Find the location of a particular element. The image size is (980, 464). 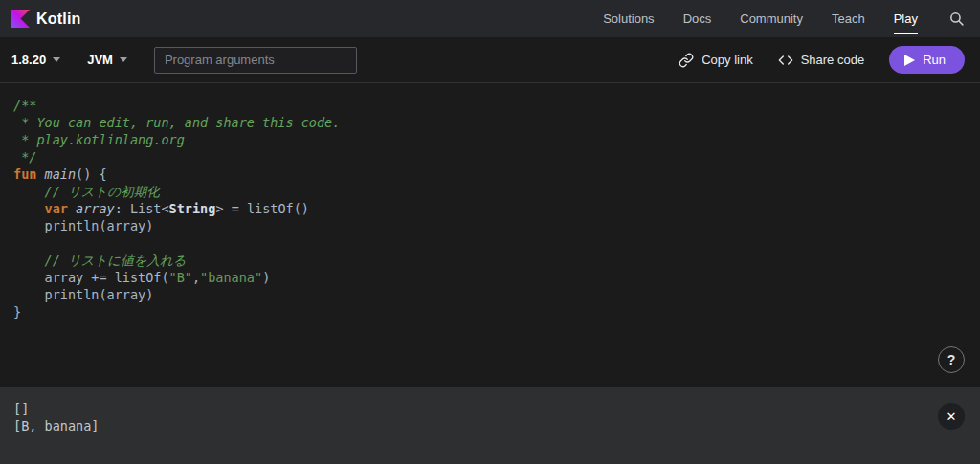

console-output-line: [B, banana] is located at coordinates (497, 426).